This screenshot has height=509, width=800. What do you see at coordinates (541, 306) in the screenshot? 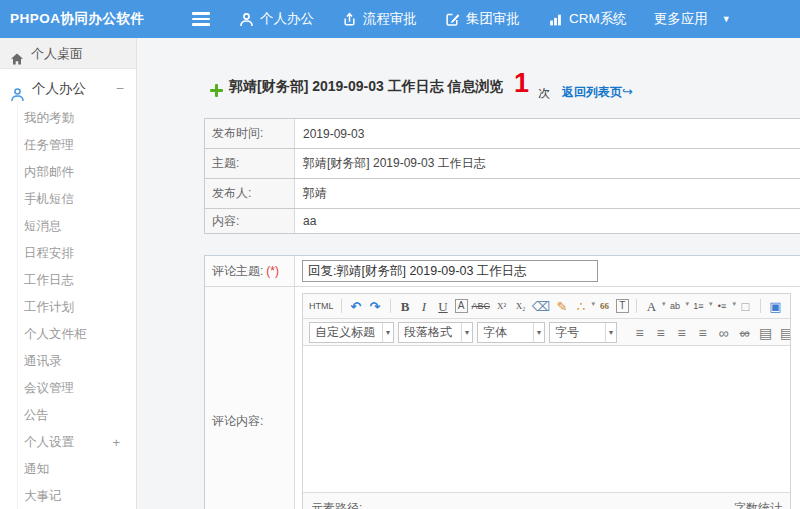
I see `eraser-icon: ⌫` at bounding box center [541, 306].